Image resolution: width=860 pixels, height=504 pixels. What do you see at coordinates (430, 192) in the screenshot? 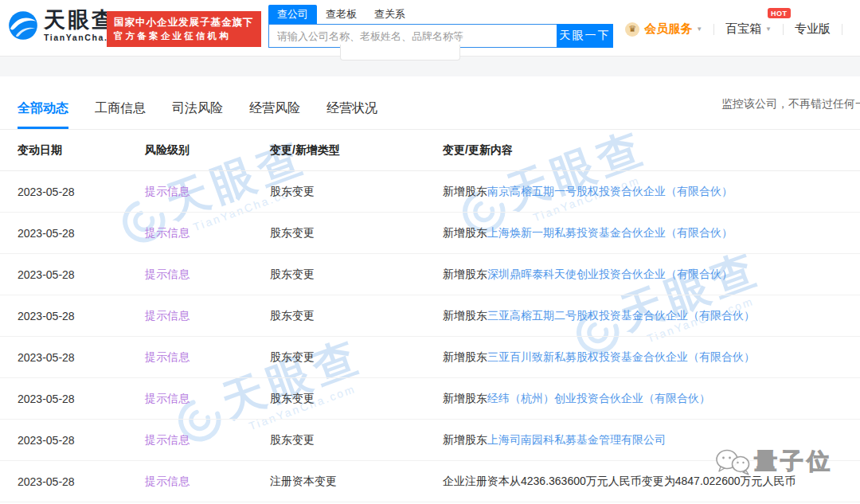
I see `table-row: 2023-05-28提示信息股东变更新增股东南京高榕五期一号股权投资合伙企业（有…` at bounding box center [430, 192].